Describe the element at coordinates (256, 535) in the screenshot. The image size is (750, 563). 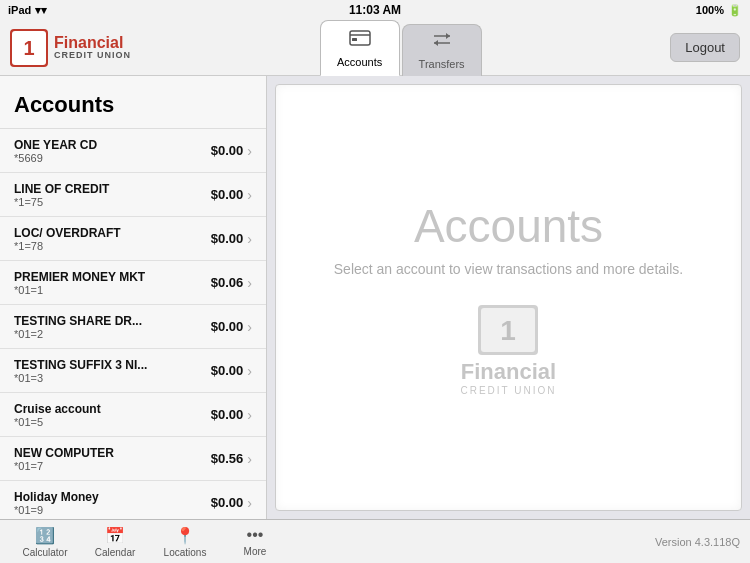
I see `more-icon: •••` at that location.